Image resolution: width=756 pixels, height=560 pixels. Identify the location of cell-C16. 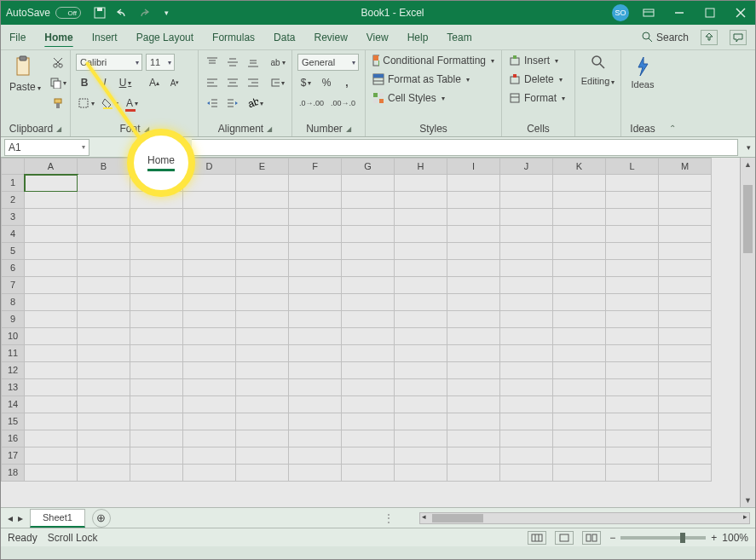
(157, 439).